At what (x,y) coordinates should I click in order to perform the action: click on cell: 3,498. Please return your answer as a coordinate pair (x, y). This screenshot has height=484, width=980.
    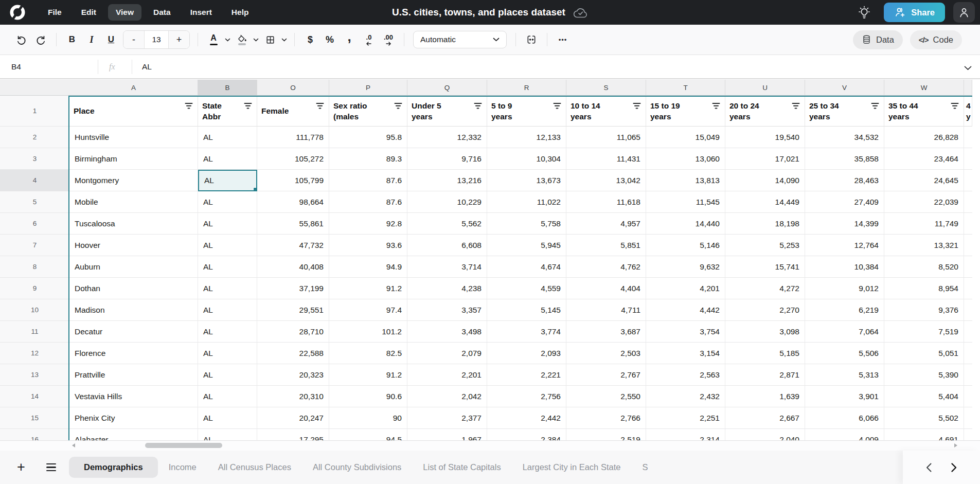
    Looking at the image, I should click on (448, 332).